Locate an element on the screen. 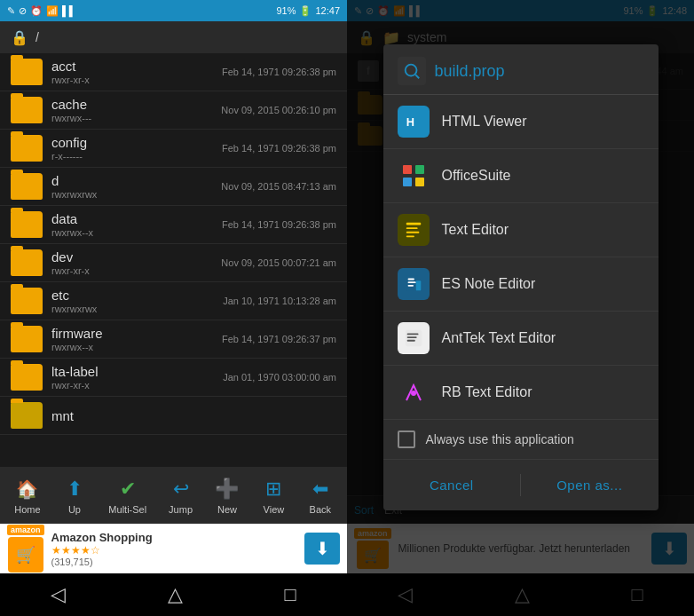  open-as-button: Open as... is located at coordinates (589, 485).